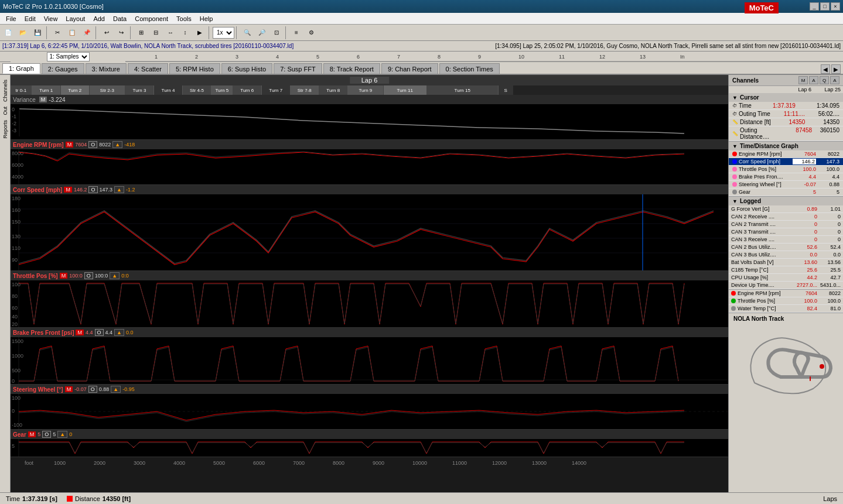 Image resolution: width=843 pixels, height=504 pixels. I want to click on window-controls: _ □ ×, so click(825, 6).